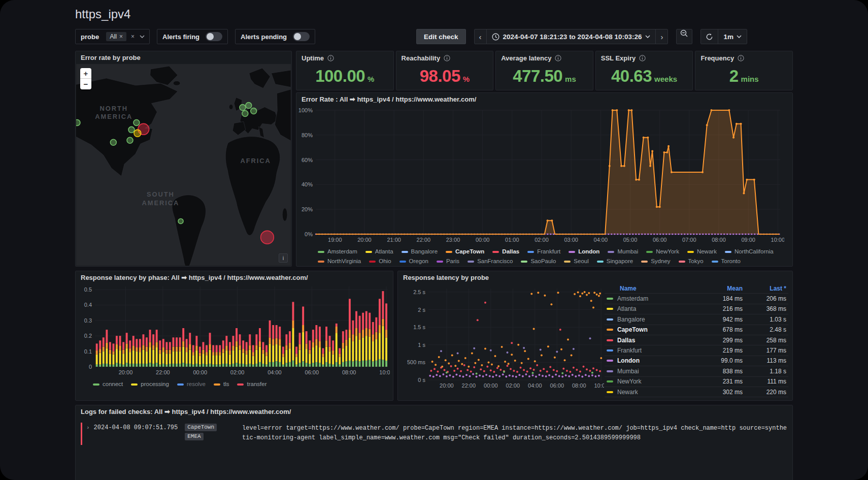  I want to click on svg-text: 0.1, so click(88, 351).